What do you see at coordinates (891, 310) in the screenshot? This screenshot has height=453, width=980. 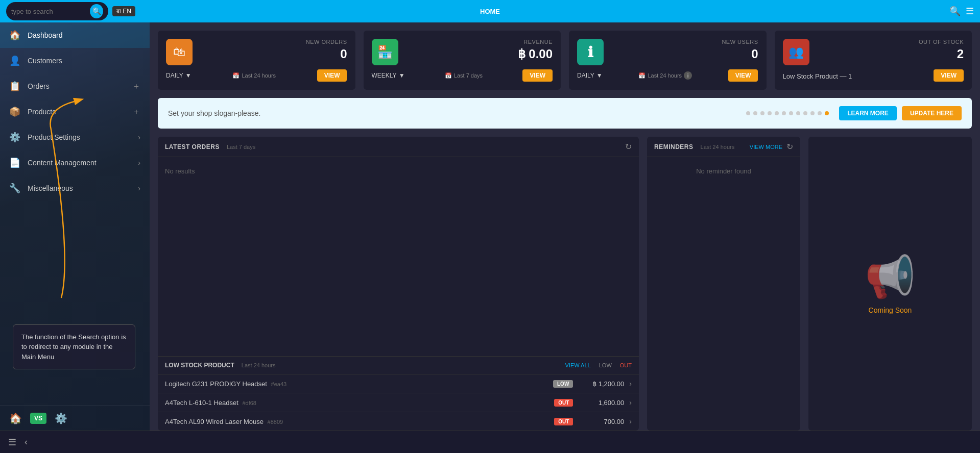 I see `coming-soon-text: Coming Soon` at bounding box center [891, 310].